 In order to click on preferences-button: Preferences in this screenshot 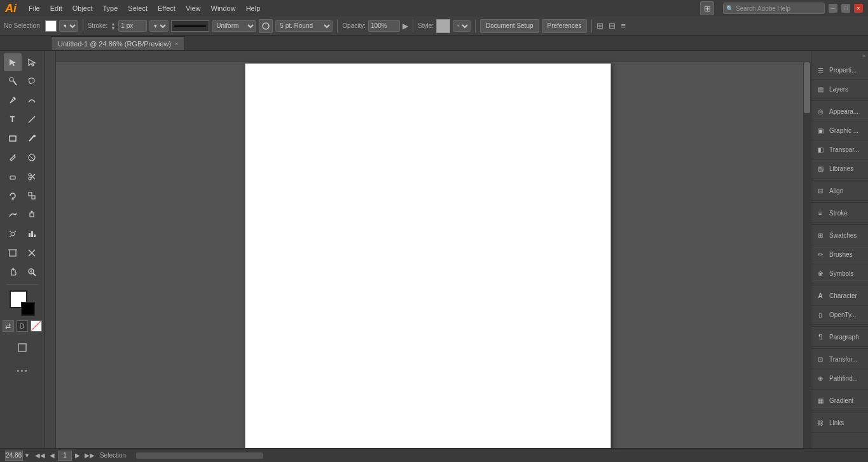, I will do `click(565, 26)`.